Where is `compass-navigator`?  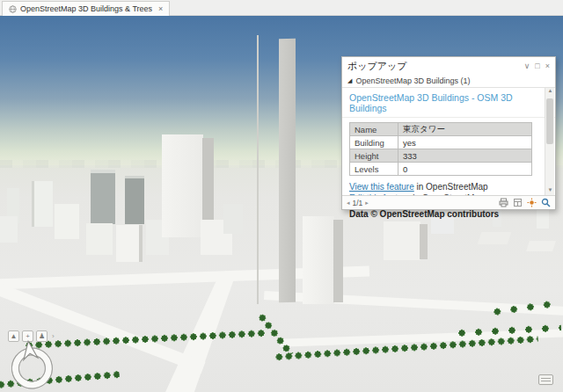 compass-navigator is located at coordinates (32, 365).